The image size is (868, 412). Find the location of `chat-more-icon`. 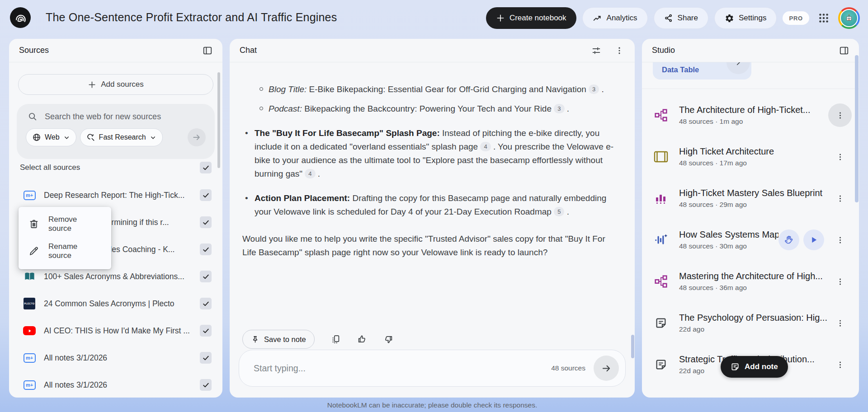

chat-more-icon is located at coordinates (619, 51).